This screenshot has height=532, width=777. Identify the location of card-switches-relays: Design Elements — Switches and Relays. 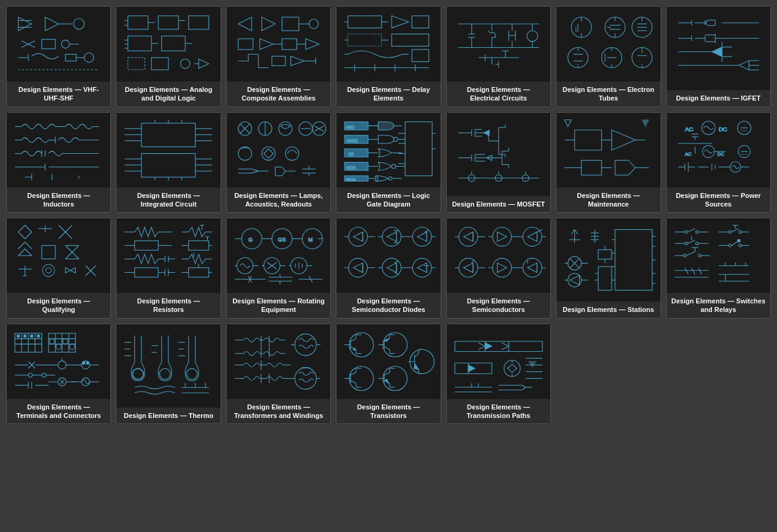
(718, 268).